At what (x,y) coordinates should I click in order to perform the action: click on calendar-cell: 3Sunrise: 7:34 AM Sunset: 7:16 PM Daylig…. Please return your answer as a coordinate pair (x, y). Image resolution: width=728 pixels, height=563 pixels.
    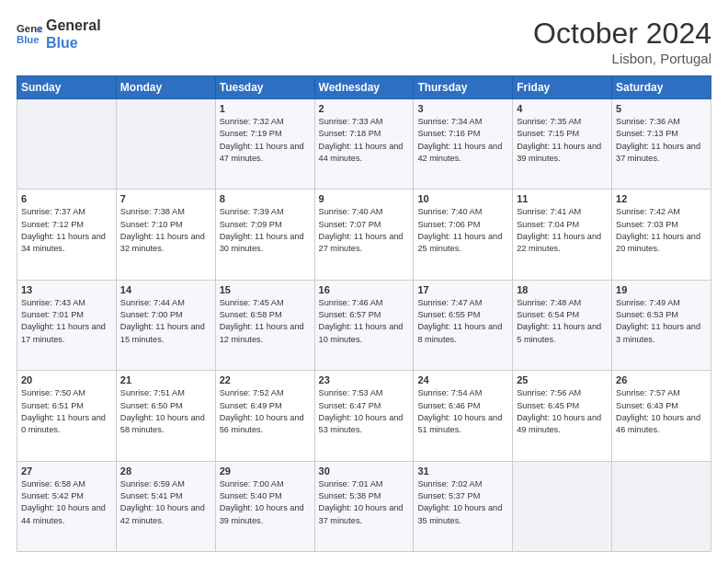
    Looking at the image, I should click on (463, 144).